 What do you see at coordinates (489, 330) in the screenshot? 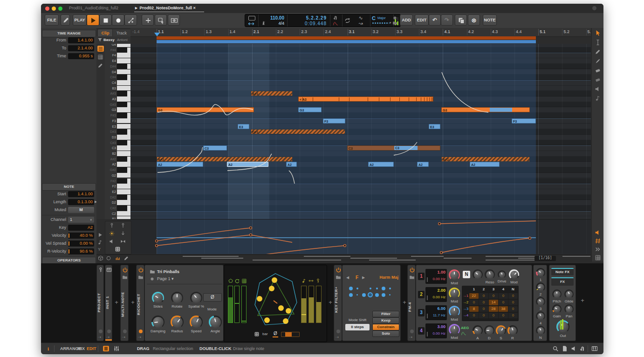
I see `adsr-d-knob` at bounding box center [489, 330].